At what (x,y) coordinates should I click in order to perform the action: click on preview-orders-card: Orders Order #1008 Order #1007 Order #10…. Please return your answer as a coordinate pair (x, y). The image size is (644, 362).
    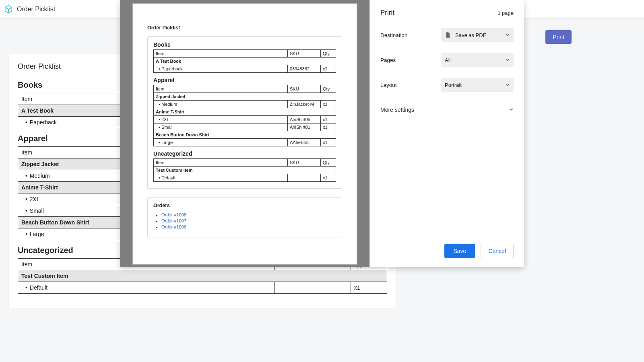
    Looking at the image, I should click on (245, 217).